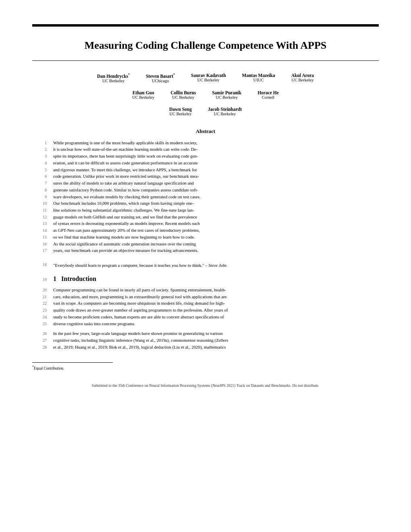  Describe the element at coordinates (206, 223) in the screenshot. I see `line-item: 13 of syntax errors is decreasing expone…` at that location.